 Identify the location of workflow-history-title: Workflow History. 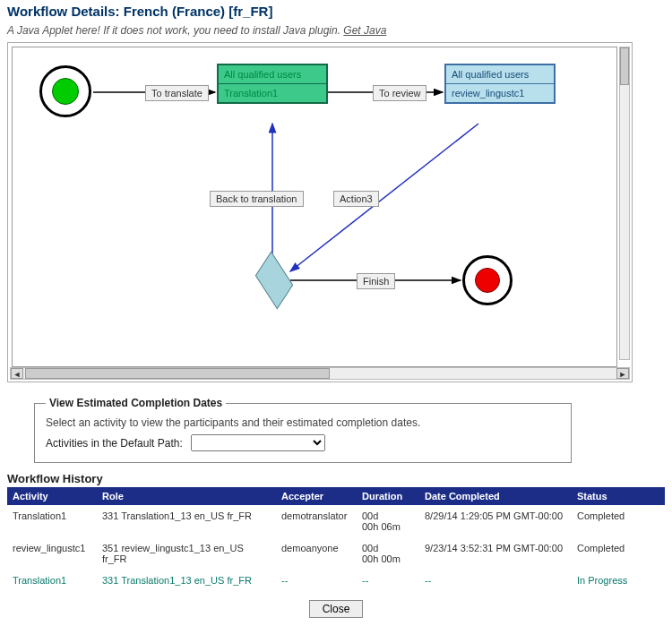
(336, 478).